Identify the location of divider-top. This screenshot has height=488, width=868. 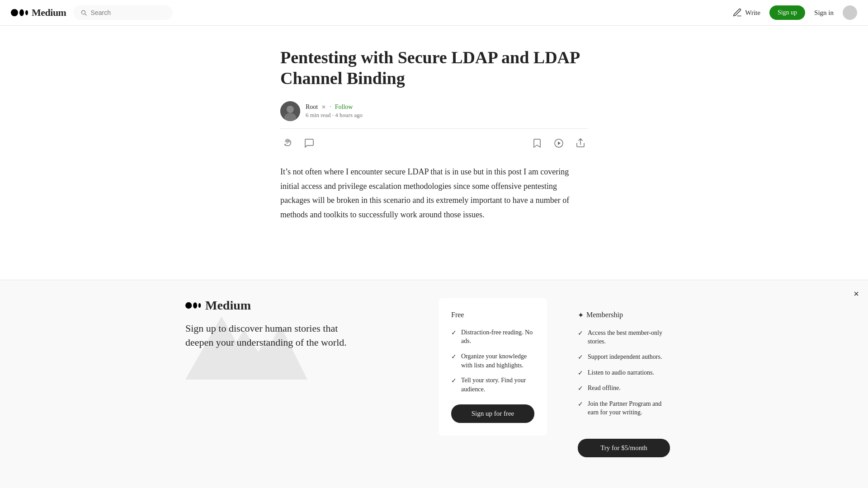
(434, 128).